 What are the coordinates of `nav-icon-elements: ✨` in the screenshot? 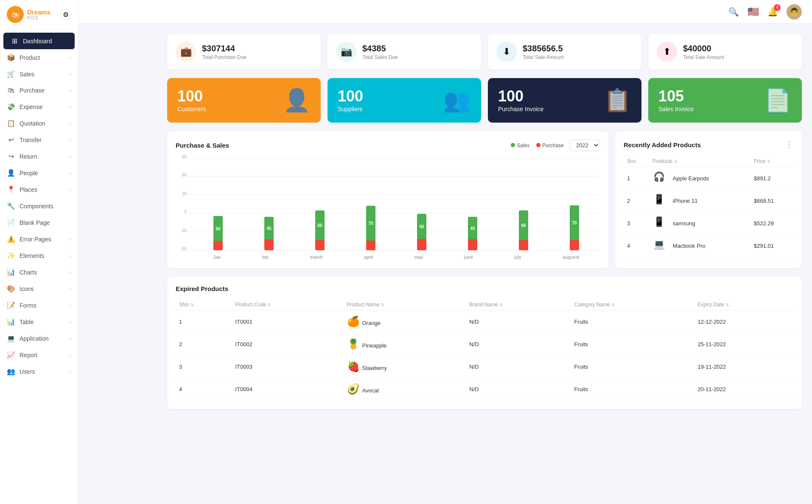 It's located at (11, 255).